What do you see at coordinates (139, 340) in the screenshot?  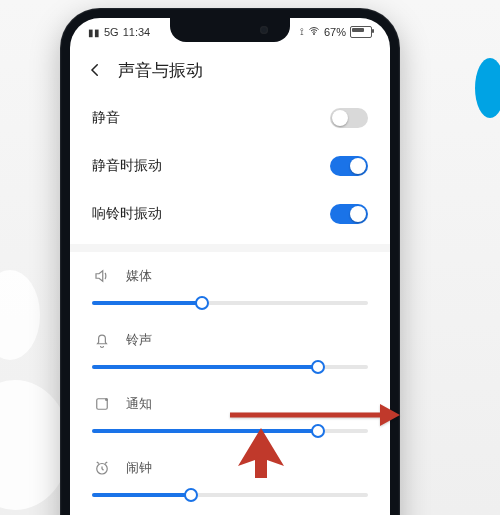 I see `ringtone-label: 铃声` at bounding box center [139, 340].